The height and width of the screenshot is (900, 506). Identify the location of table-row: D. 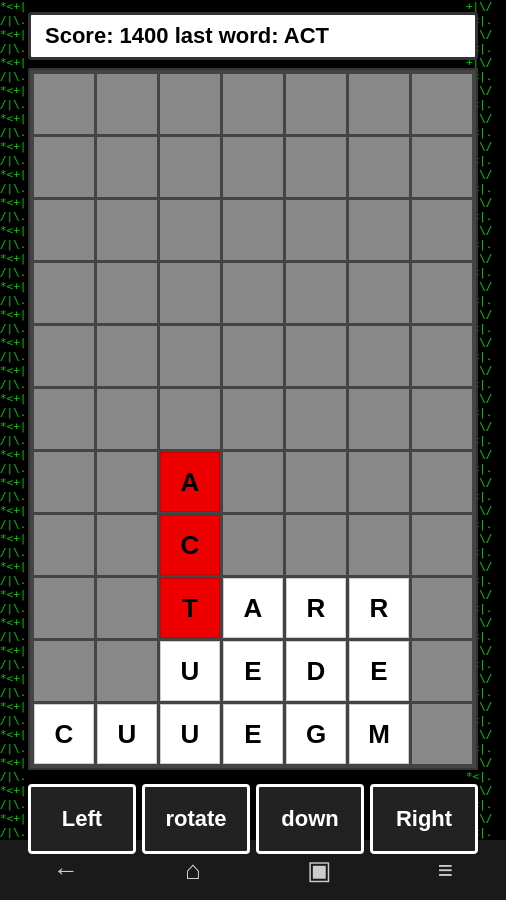
(316, 671).